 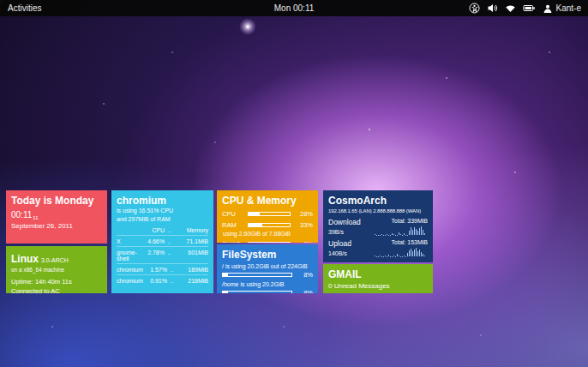 What do you see at coordinates (163, 280) in the screenshot?
I see `process-row: chromium 0.91% .. 218MiB` at bounding box center [163, 280].